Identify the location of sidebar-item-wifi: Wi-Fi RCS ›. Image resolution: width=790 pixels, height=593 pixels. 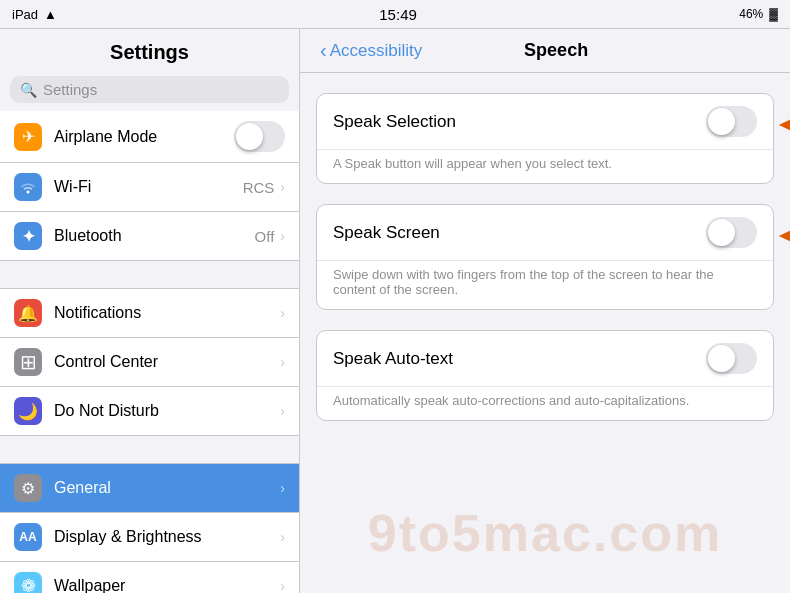
(150, 188).